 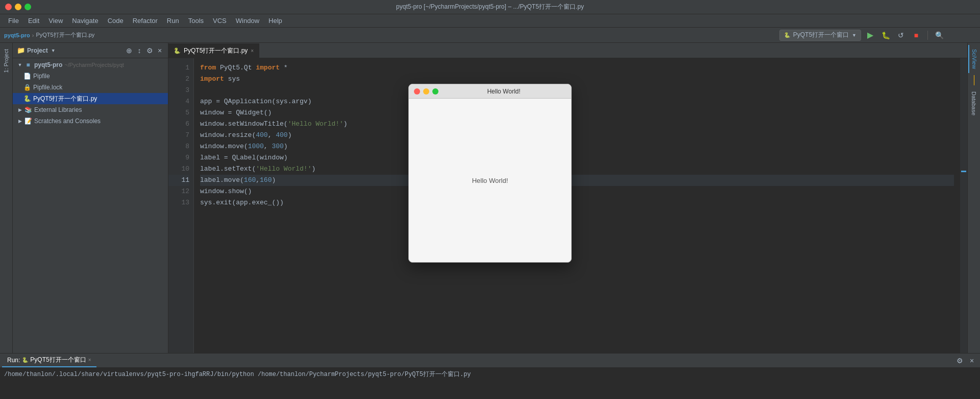 I want to click on sidebar-title: 📁 Project ▼, so click(x=69, y=50).